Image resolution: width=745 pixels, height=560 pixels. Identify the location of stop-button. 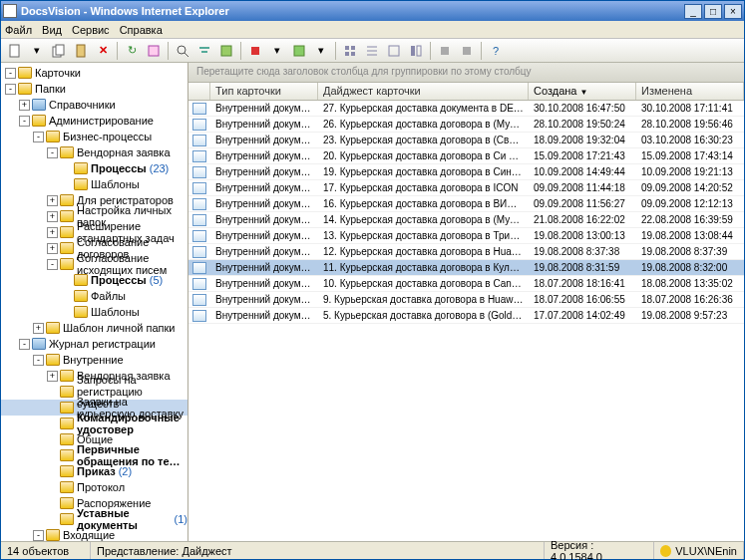
(255, 51).